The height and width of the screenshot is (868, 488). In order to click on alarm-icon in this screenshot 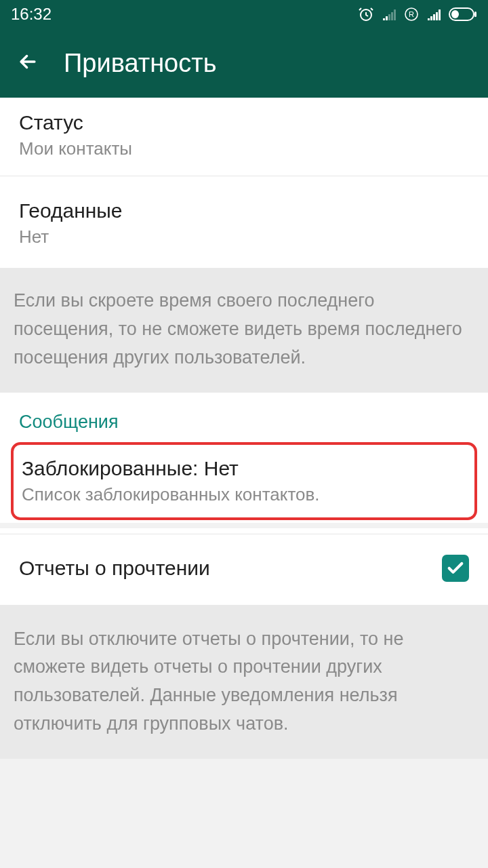, I will do `click(366, 14)`.